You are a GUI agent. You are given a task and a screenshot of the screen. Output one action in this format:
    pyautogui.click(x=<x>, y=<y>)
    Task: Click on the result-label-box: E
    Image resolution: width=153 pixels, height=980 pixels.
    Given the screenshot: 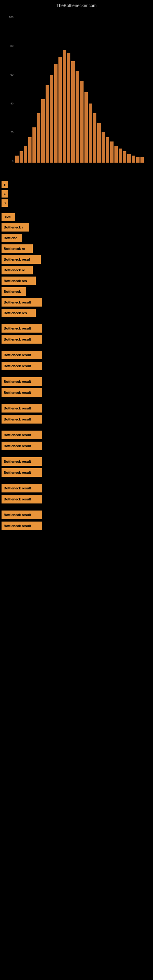 What is the action you would take?
    pyautogui.click(x=5, y=194)
    